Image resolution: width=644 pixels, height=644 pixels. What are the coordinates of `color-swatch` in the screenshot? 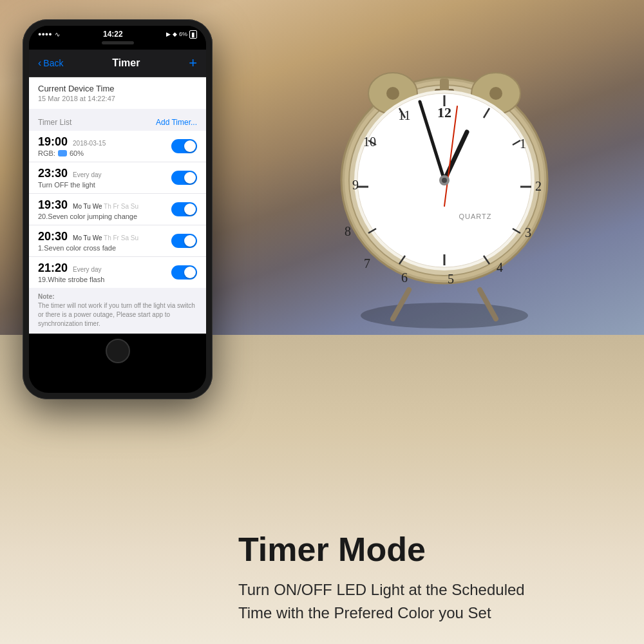 It's located at (62, 153).